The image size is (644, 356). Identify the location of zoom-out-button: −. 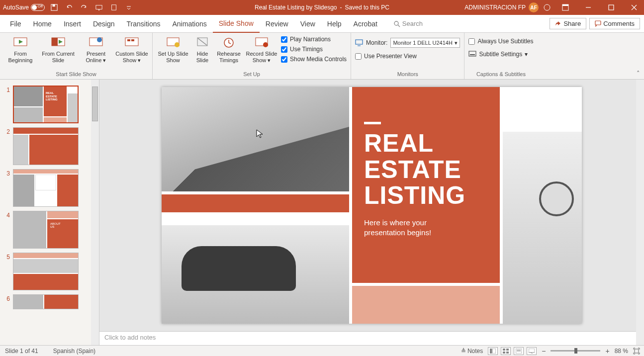
(544, 351).